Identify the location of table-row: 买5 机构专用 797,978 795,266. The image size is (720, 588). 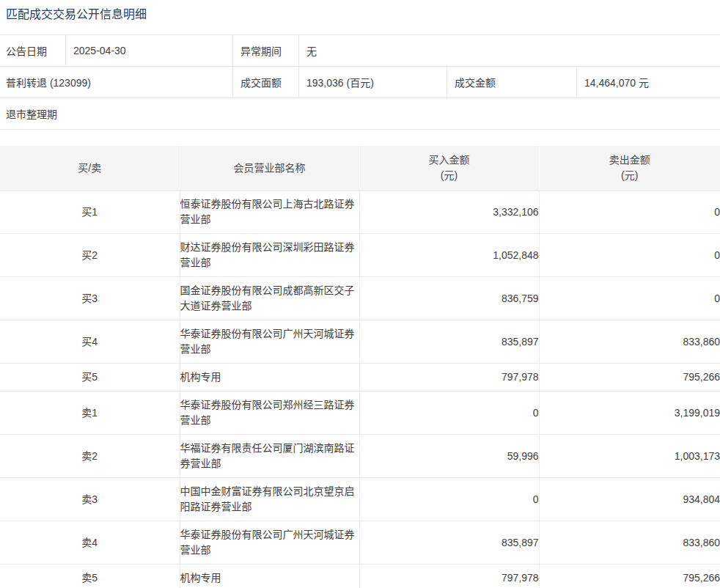
(360, 378).